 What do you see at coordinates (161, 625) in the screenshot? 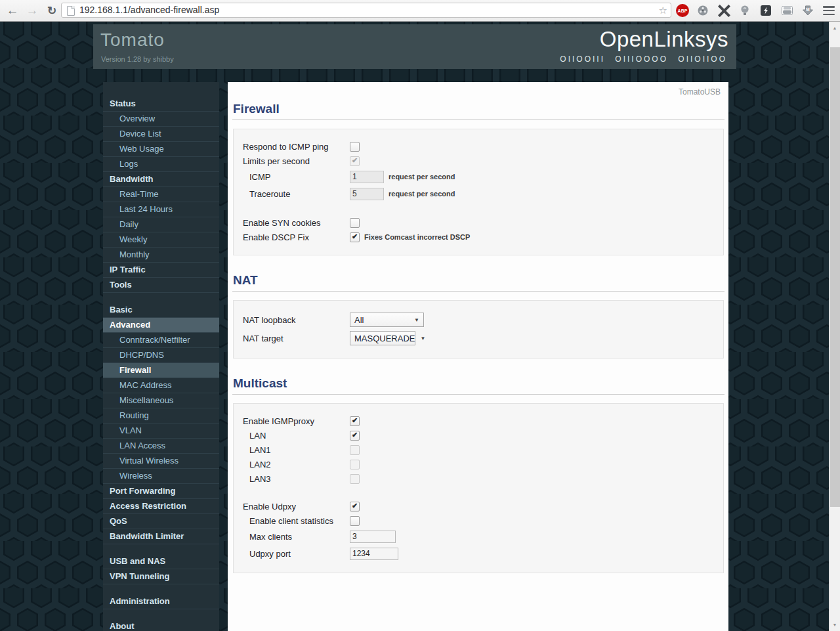
I see `sidebar-group: About` at bounding box center [161, 625].